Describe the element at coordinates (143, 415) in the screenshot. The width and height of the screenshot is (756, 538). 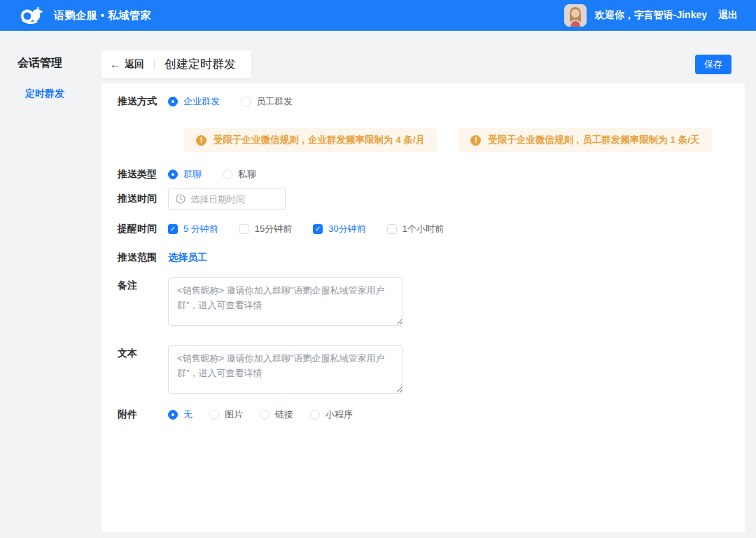
I see `attachment-label: 附件` at that location.